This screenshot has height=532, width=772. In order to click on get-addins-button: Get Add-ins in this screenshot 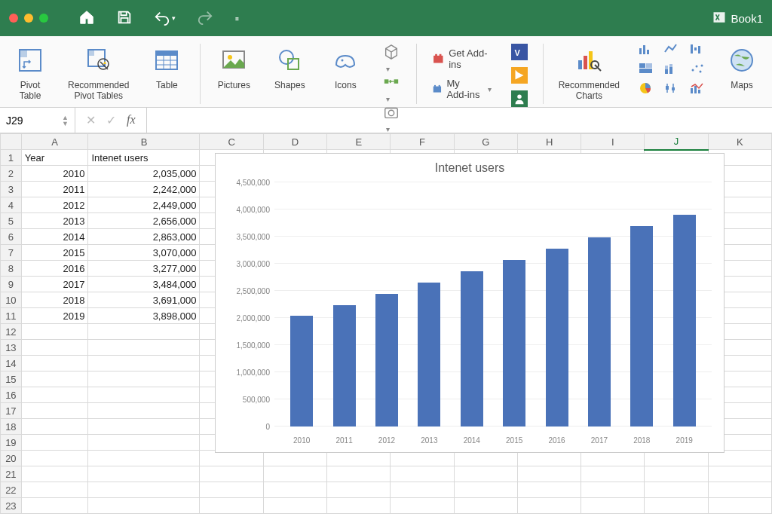, I will do `click(461, 59)`.